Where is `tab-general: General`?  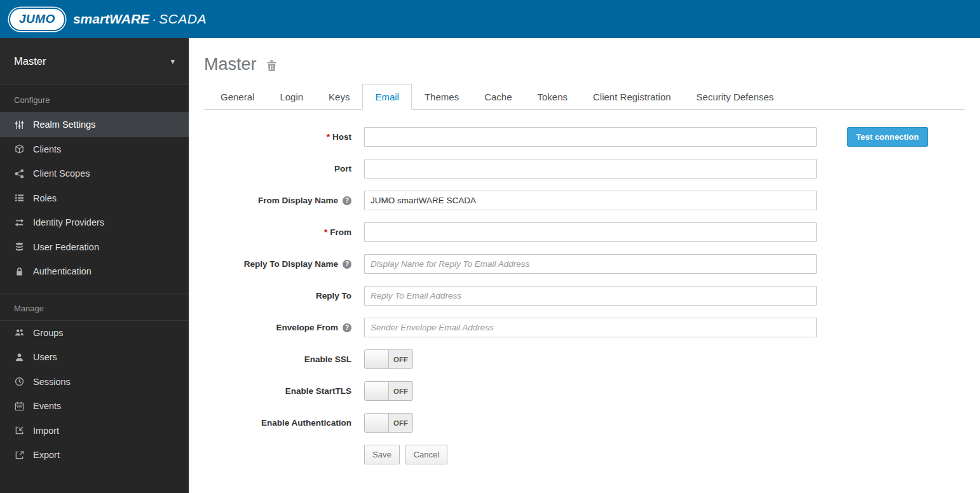
tab-general: General is located at coordinates (238, 97).